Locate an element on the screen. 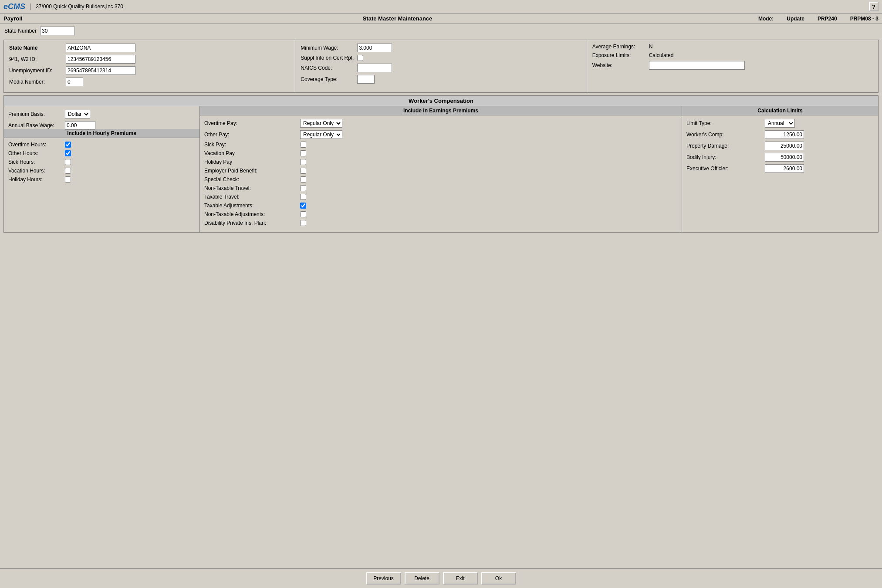 Image resolution: width=882 pixels, height=588 pixels. overtime-hours-checkbox is located at coordinates (68, 145).